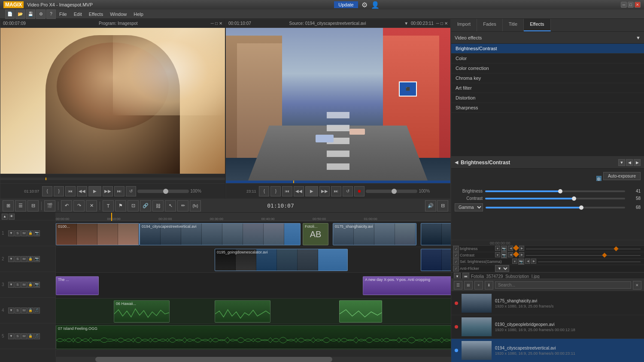  Describe the element at coordinates (67, 206) in the screenshot. I see `undo-tool: ↶` at that location.